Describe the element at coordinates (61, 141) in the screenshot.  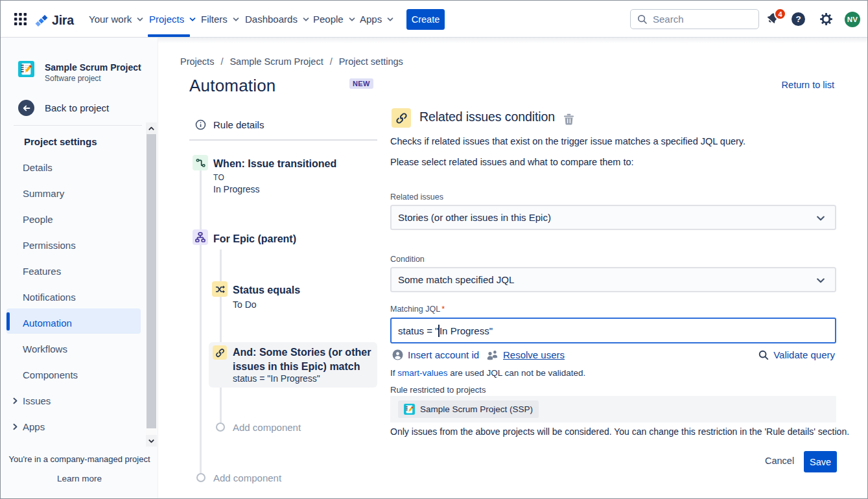
I see `sidebar-section-title: Project settings` at that location.